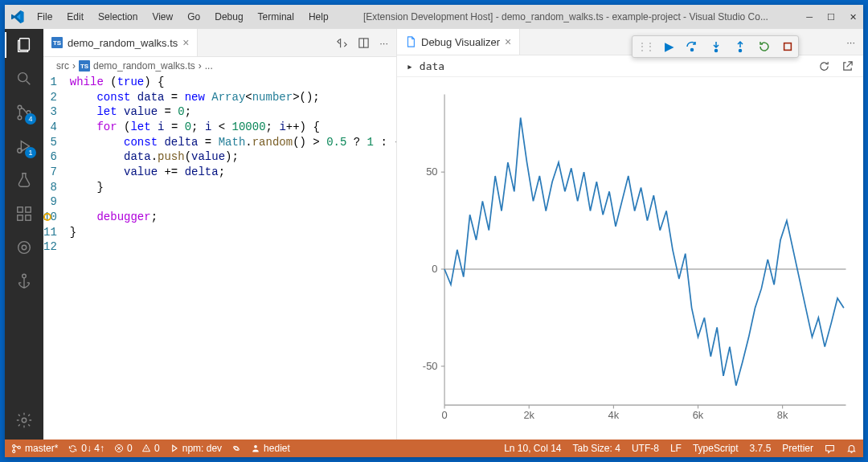 The height and width of the screenshot is (462, 868). What do you see at coordinates (270, 448) in the screenshot?
I see `status-liveshare: hediet` at bounding box center [270, 448].